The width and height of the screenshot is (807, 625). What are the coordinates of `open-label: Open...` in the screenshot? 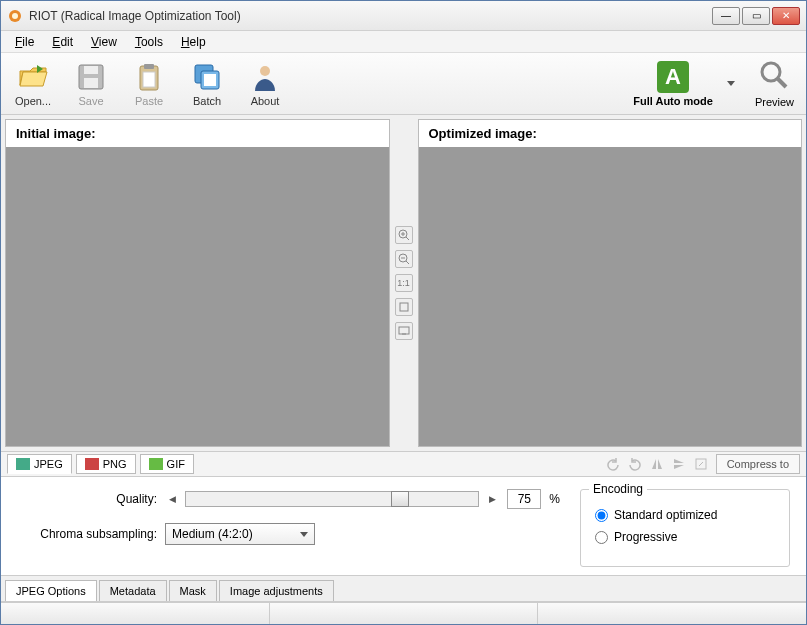 It's located at (33, 101).